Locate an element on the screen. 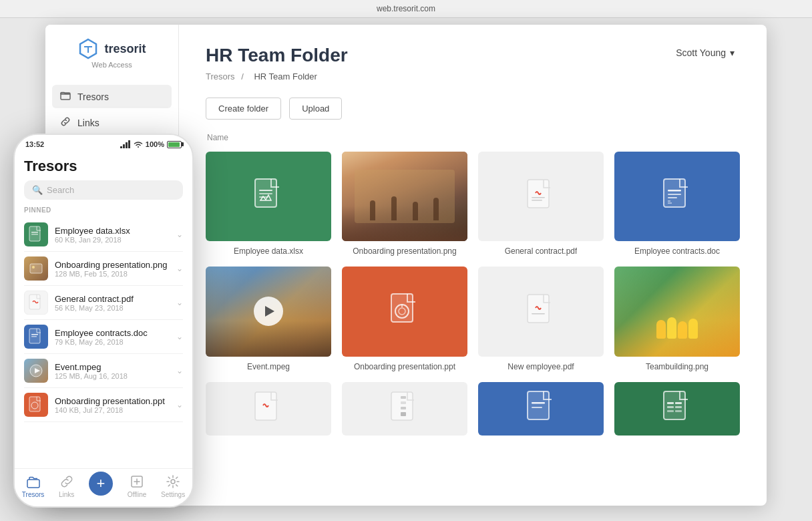 The height and width of the screenshot is (521, 812). phone-file-left-3: Employee contracts.doc 79 KB, May 26, 20… is located at coordinates (85, 337).